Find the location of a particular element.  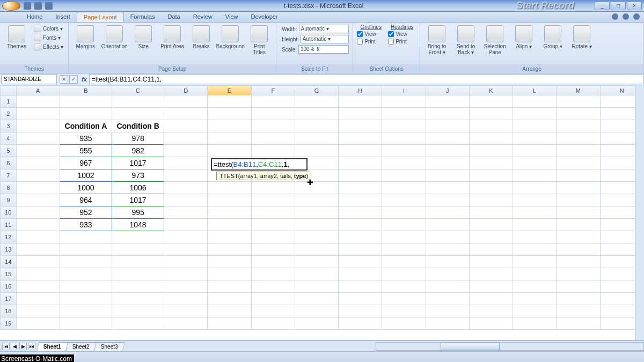

cell-F1 is located at coordinates (273, 102).